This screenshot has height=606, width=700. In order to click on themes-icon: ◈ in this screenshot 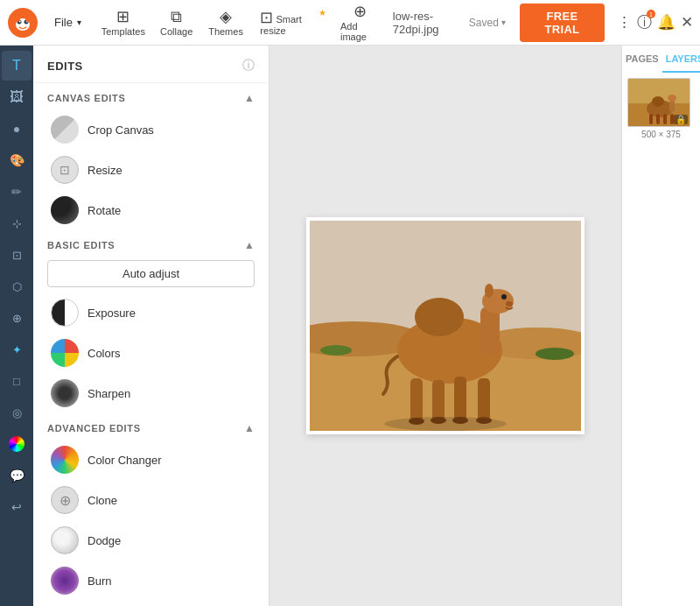, I will do `click(226, 17)`.